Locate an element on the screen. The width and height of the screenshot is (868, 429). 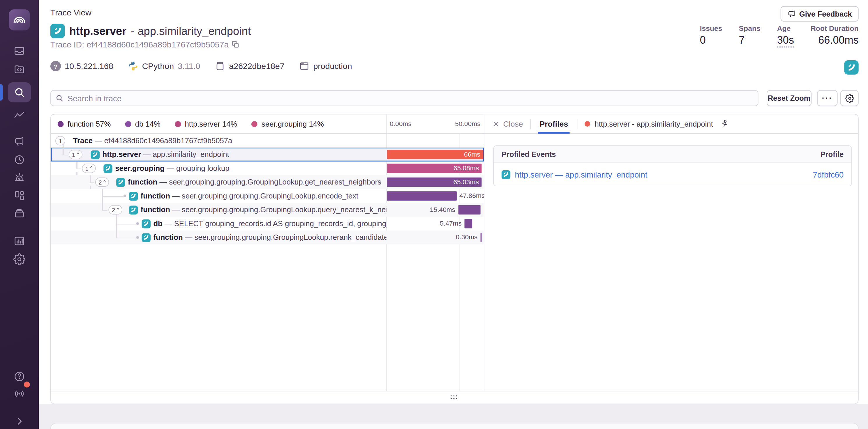
tab-profiles: Profiles is located at coordinates (554, 124).